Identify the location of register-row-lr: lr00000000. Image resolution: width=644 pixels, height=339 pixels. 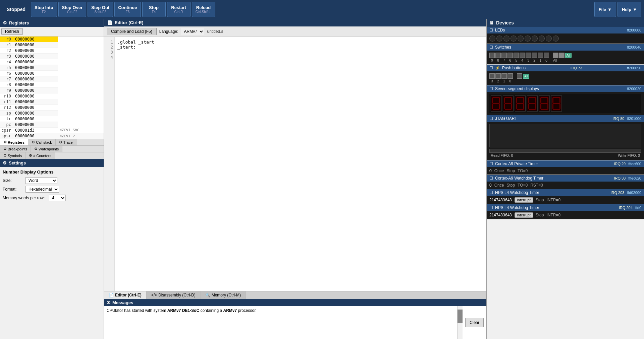
(52, 119).